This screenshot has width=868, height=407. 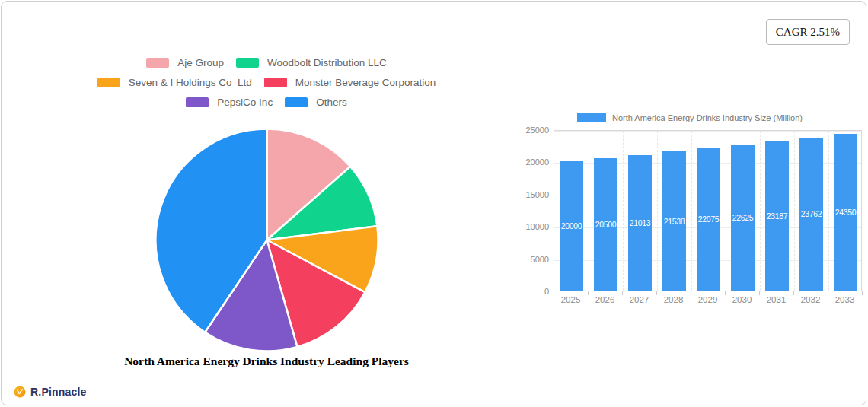 What do you see at coordinates (247, 62) in the screenshot?
I see `legend-swatch-woodbolt-distribution-llc` at bounding box center [247, 62].